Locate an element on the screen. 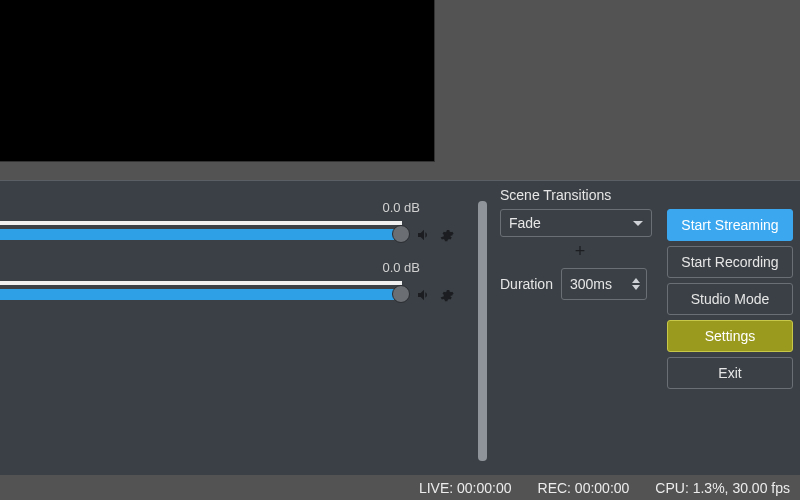  chevron-up-icon is located at coordinates (636, 280).